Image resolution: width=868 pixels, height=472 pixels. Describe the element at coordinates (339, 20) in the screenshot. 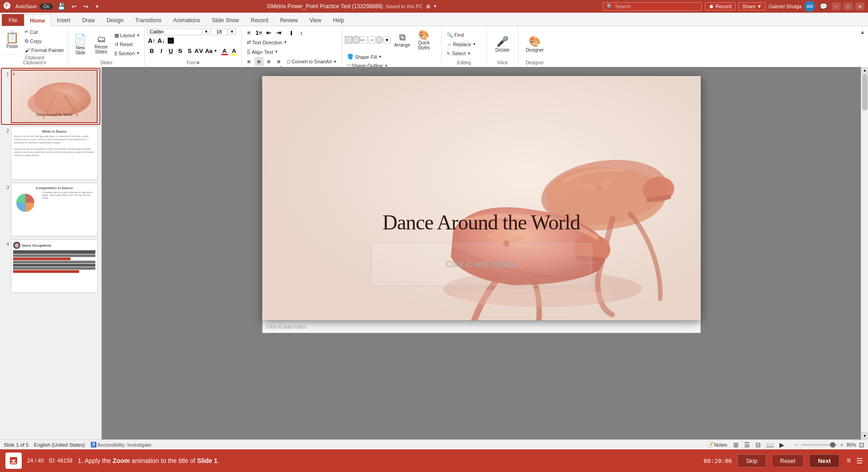

I see `tab-help: Help` at that location.